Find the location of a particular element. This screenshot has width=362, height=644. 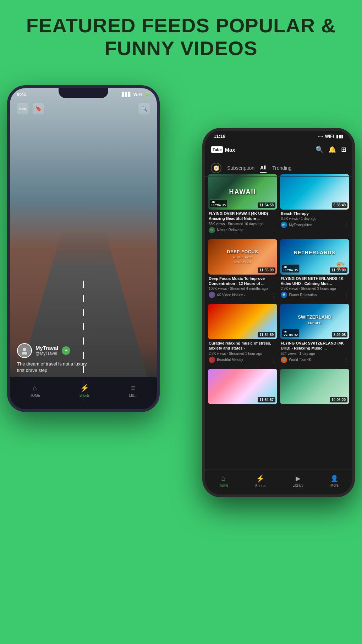

bookmark-icon-box: 🔖 is located at coordinates (38, 109).